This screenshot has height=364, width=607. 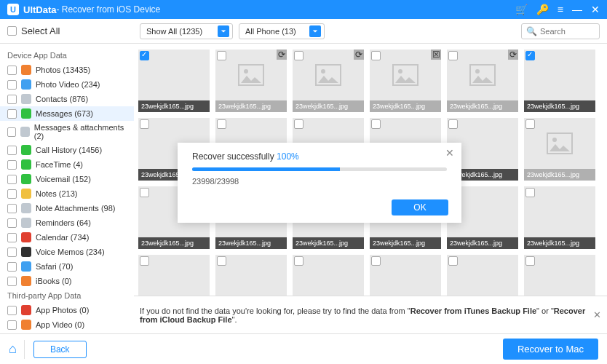 I want to click on search-input, so click(x=566, y=31).